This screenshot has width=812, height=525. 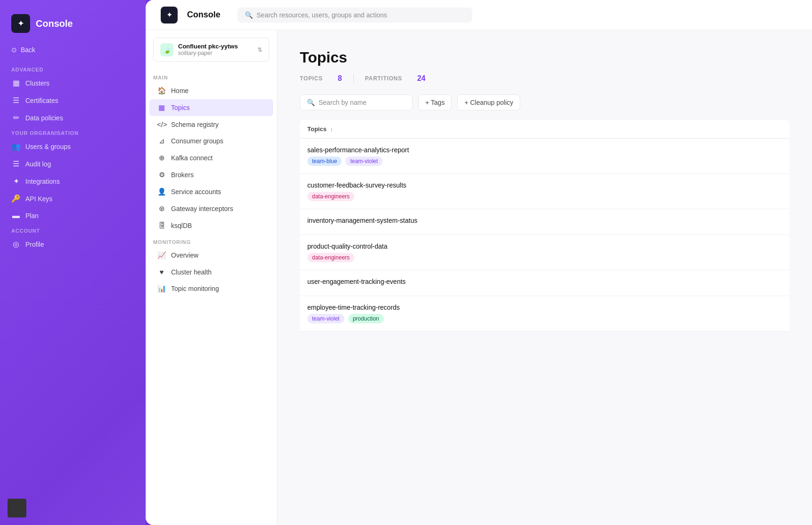 I want to click on nav-item-gateway-interceptors: ⊛ Gateway interceptors, so click(x=211, y=209).